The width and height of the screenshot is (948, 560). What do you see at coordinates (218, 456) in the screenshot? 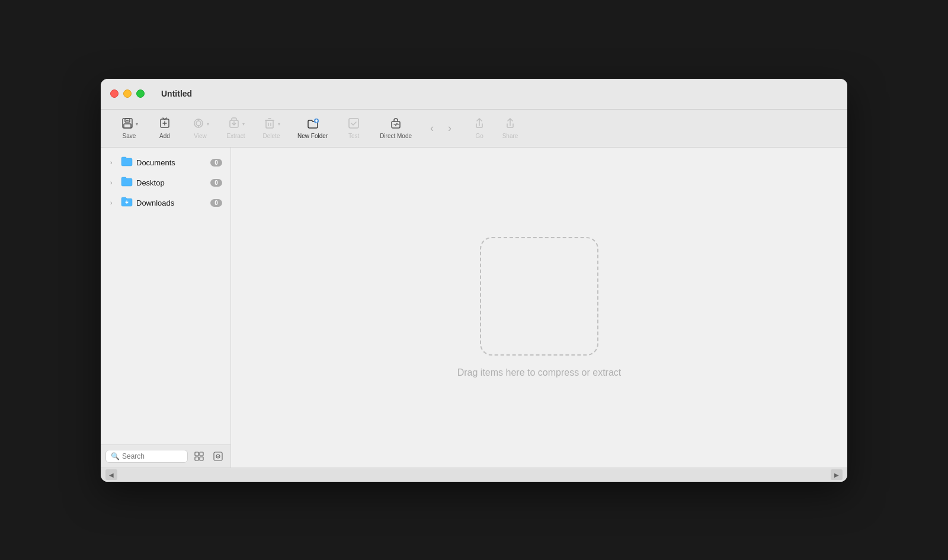
I see `preview-toggle-button` at bounding box center [218, 456].